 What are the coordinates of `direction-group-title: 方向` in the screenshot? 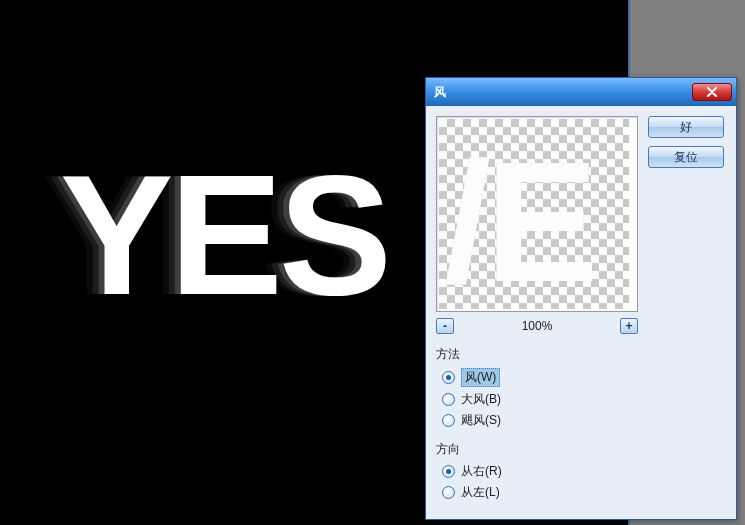 It's located at (537, 450).